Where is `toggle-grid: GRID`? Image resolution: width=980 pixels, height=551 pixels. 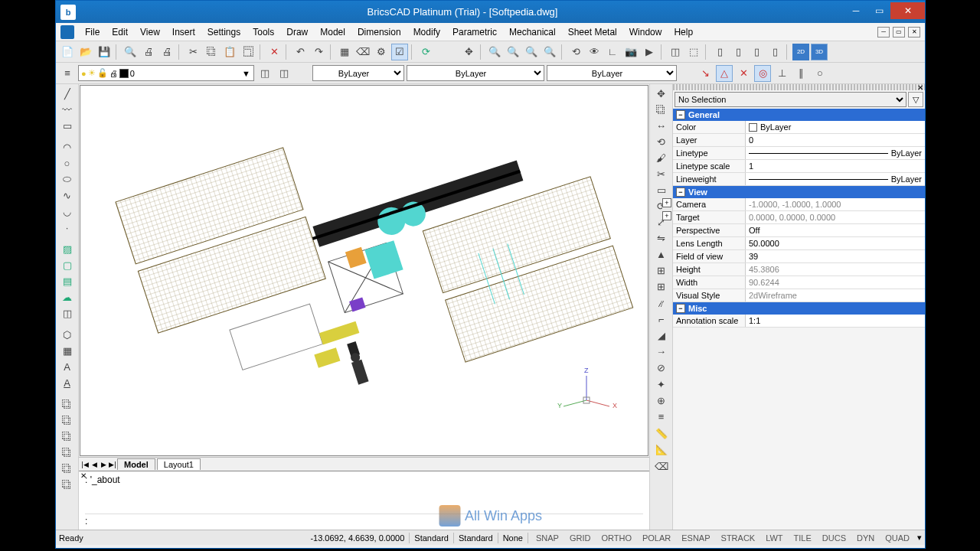
toggle-grid: GRID is located at coordinates (580, 538).